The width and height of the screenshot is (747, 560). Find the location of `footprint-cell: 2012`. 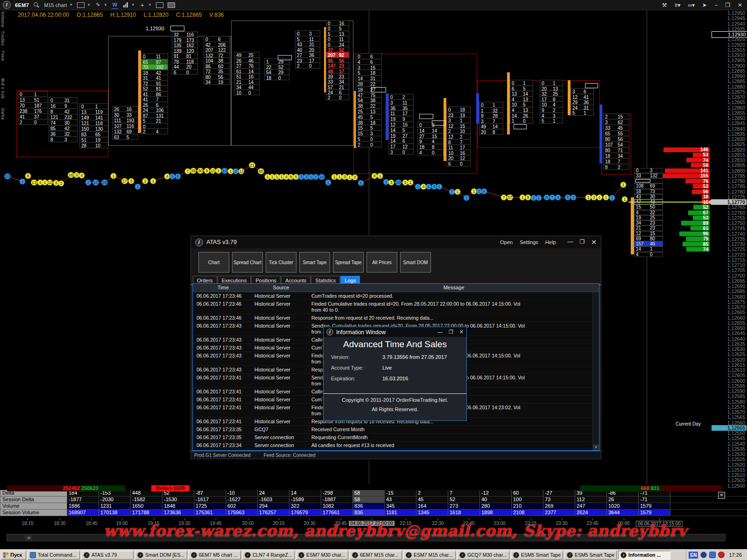

footprint-cell: 2012 is located at coordinates (458, 158).